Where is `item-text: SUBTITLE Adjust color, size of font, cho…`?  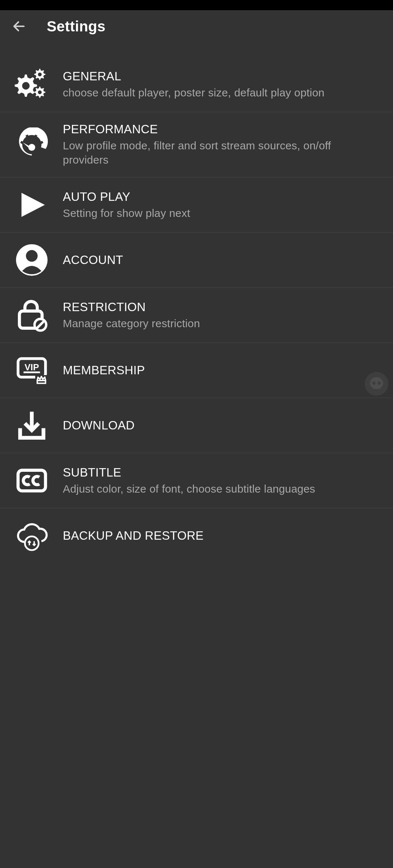
item-text: SUBTITLE Adjust color, size of font, cho… is located at coordinates (221, 481).